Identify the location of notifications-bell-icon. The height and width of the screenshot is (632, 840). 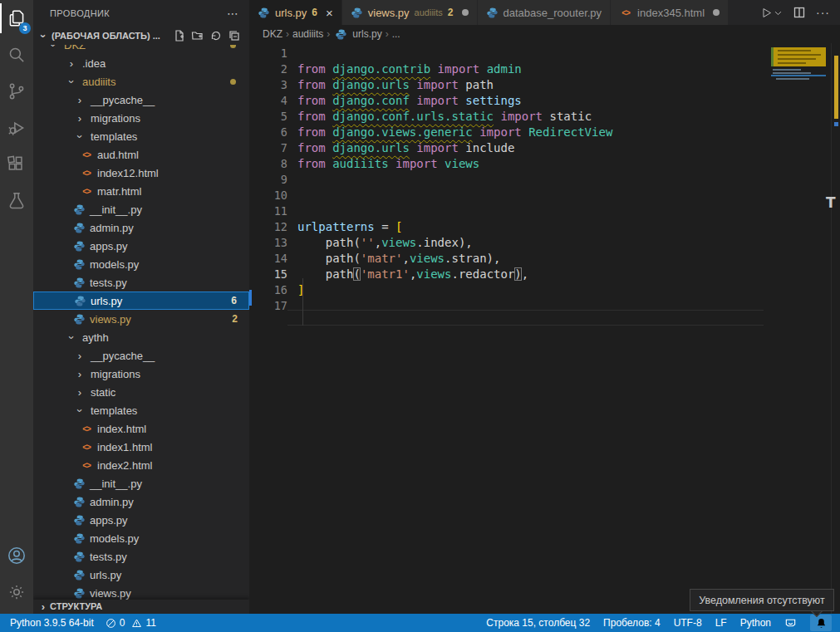
(821, 623).